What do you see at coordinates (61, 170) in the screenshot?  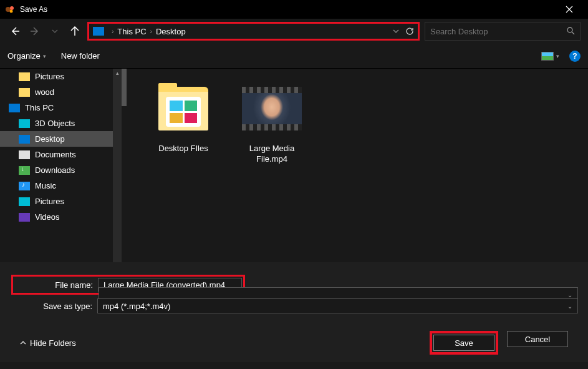 I see `sidebar-item-downloads: Downloads` at bounding box center [61, 170].